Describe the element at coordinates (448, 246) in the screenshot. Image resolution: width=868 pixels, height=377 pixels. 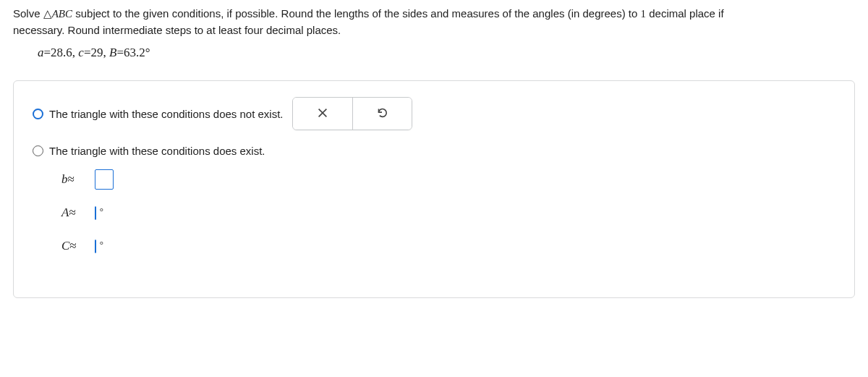
I see `answer-row-C: C≈ °` at that location.